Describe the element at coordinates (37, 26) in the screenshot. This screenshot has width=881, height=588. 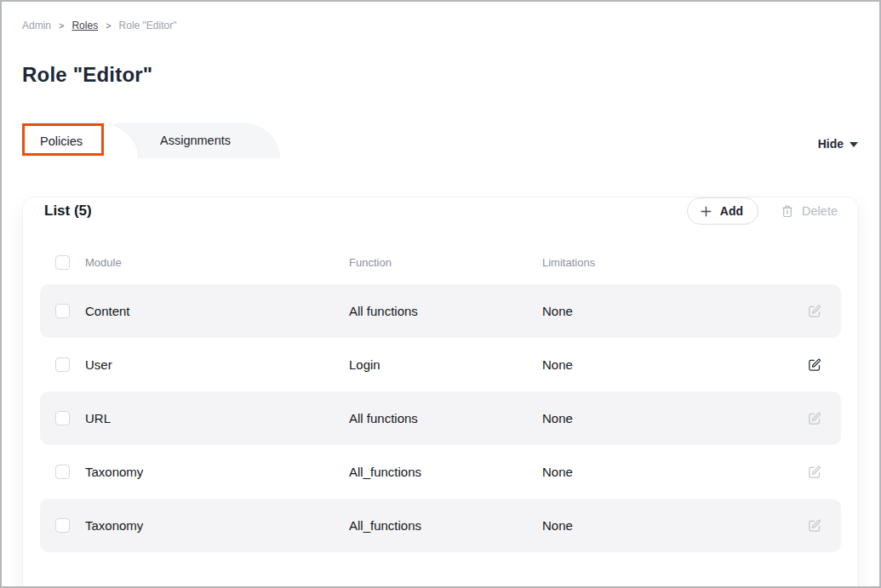
I see `breadcrumb-item-admin: Admin` at that location.